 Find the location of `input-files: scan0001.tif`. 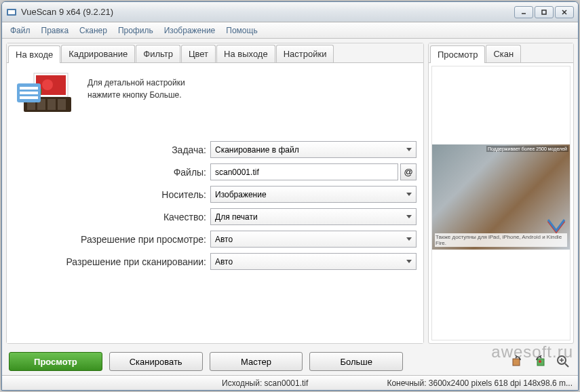

input-files: scan0001.tif is located at coordinates (304, 172).